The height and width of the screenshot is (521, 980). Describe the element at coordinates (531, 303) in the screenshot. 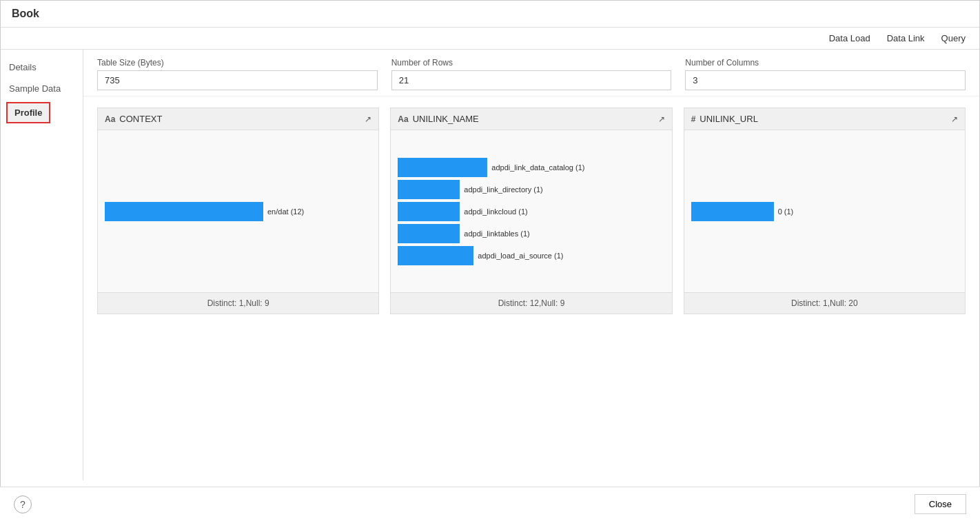

I see `column-footer: Distinct: 12,Null: 9` at that location.